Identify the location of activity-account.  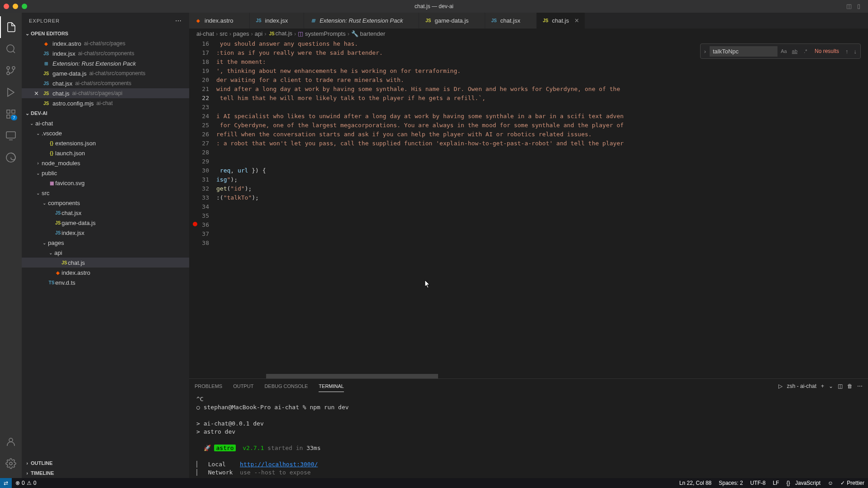
(11, 442).